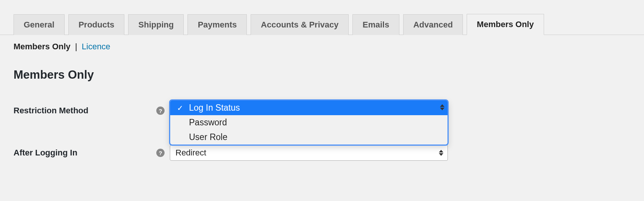  I want to click on tab-payments: Payments, so click(217, 25).